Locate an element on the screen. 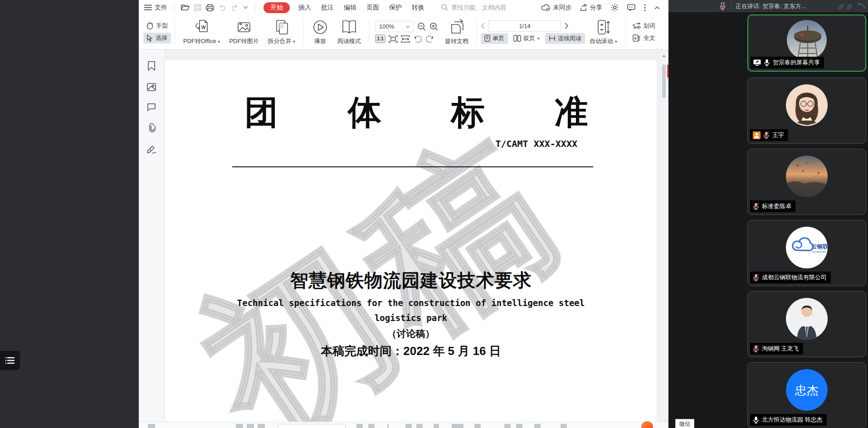 The height and width of the screenshot is (428, 868). actual-size-label: 1:1 is located at coordinates (380, 39).